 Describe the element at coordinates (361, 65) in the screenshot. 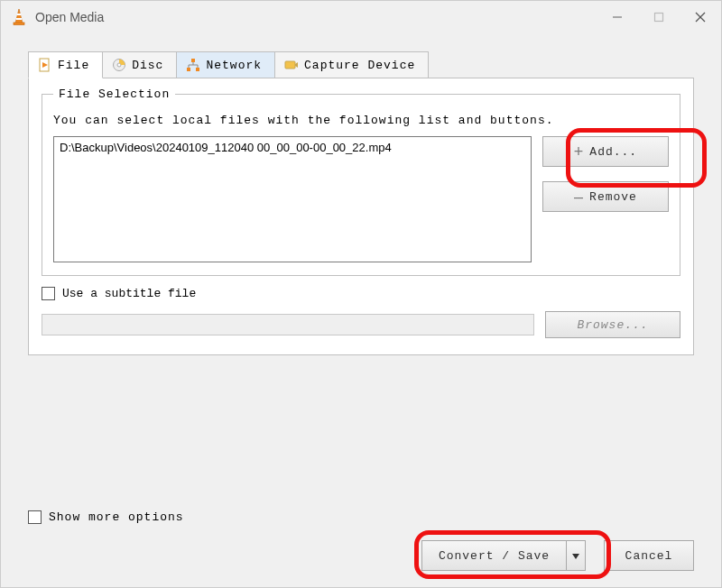

I see `source-tabs: File Disc Network Capture Device` at that location.